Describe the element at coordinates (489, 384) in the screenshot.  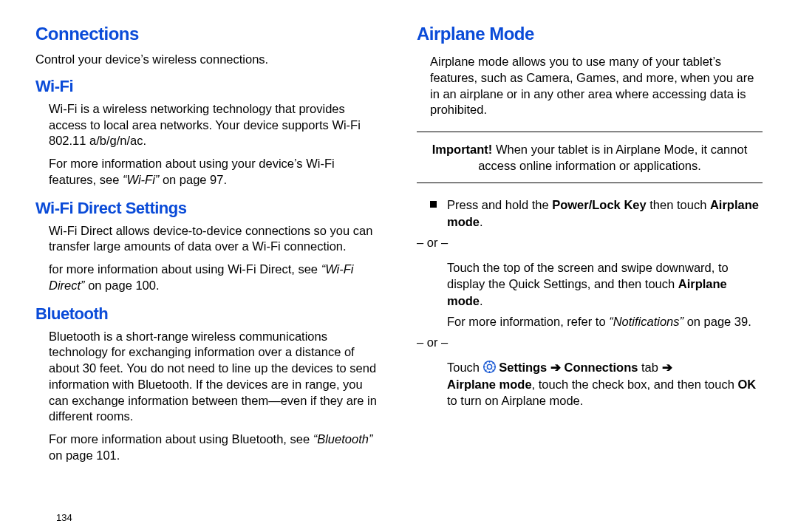
I see `airplane-mode-label: Airplane mode` at that location.